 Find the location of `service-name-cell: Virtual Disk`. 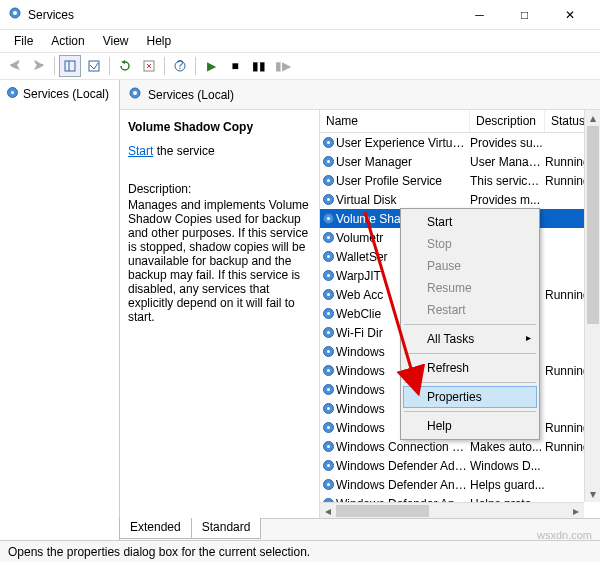

service-name-cell: Virtual Disk is located at coordinates (403, 200).